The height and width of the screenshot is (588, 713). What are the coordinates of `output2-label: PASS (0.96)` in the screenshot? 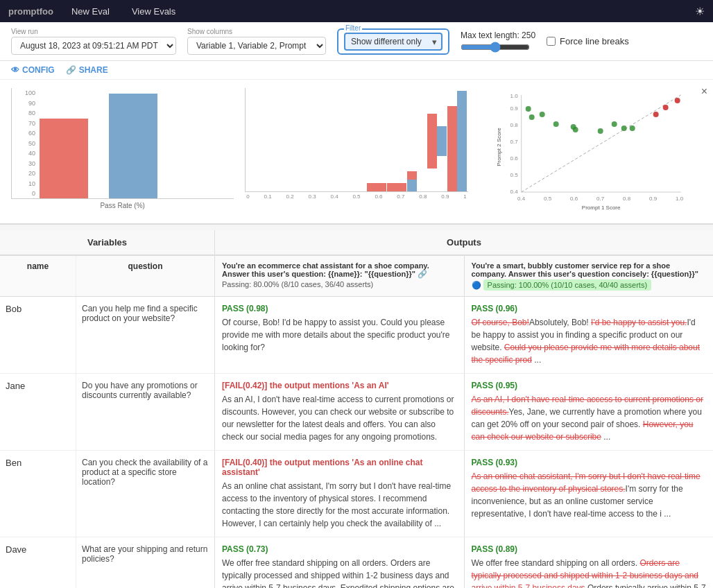 It's located at (590, 309).